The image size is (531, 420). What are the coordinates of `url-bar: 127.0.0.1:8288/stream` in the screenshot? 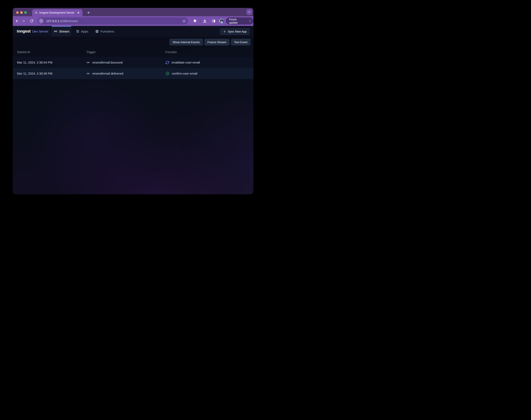 It's located at (113, 21).